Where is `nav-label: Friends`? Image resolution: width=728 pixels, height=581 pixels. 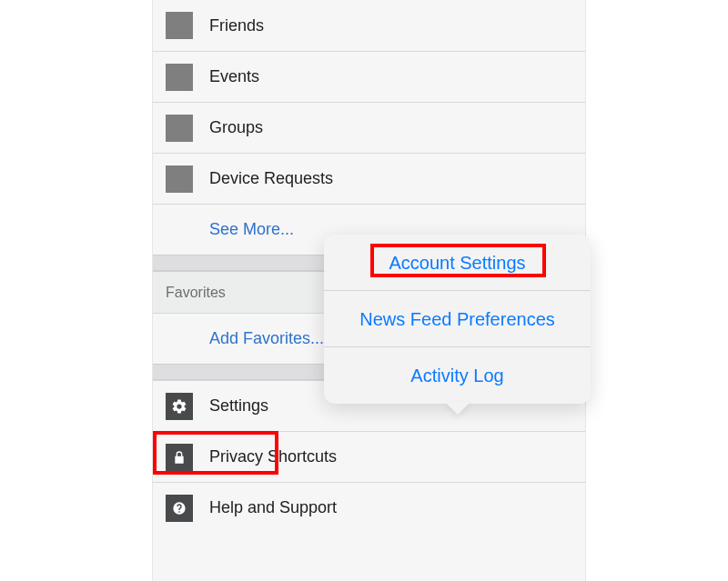 nav-label: Friends is located at coordinates (237, 25).